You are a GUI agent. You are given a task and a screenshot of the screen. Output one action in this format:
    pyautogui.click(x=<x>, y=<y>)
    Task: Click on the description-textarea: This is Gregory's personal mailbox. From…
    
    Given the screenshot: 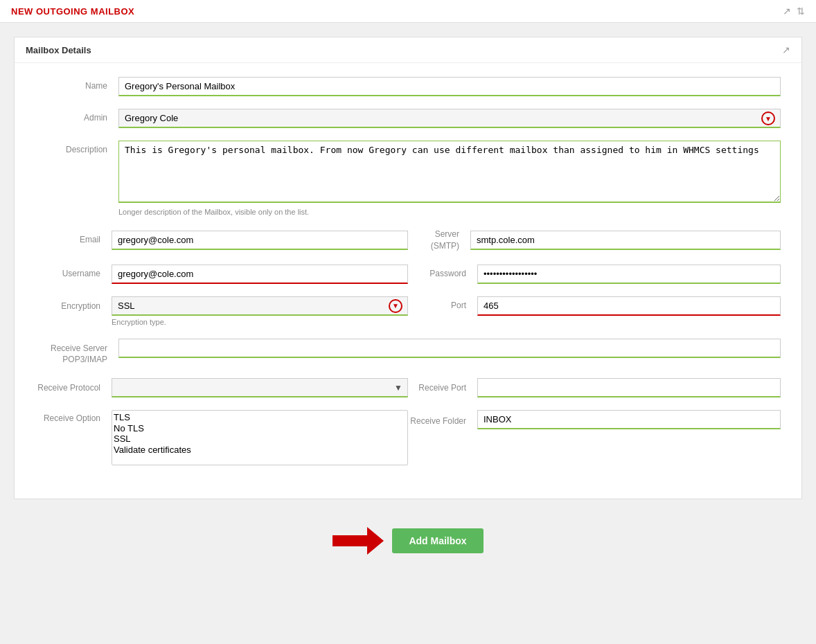 What is the action you would take?
    pyautogui.click(x=450, y=172)
    